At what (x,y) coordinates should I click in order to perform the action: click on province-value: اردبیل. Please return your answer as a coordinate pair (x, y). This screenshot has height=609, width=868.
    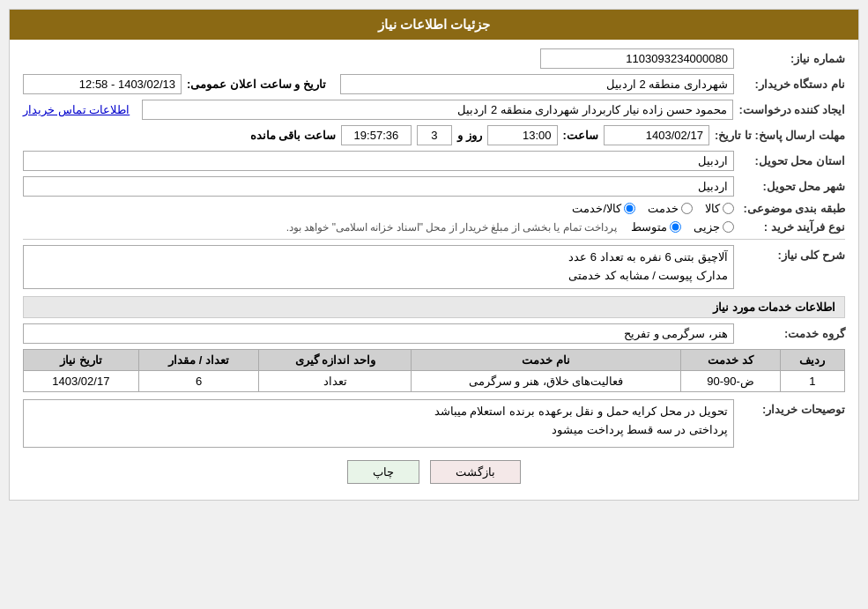
    Looking at the image, I should click on (713, 160).